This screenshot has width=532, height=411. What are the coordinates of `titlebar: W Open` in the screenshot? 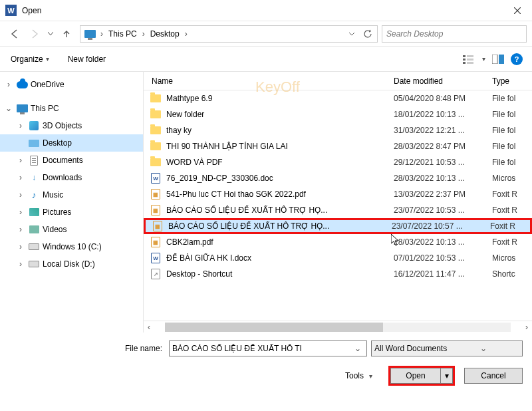 It's located at (266, 11).